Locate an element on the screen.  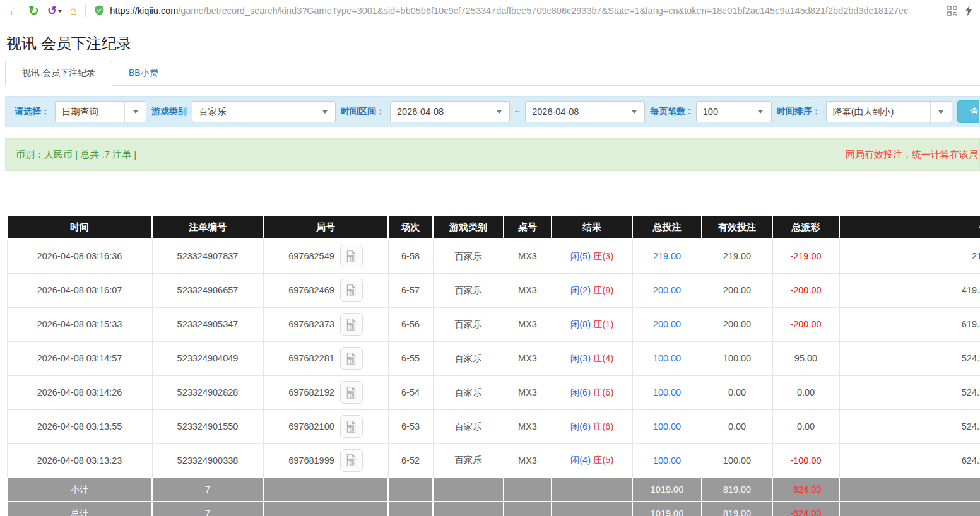
subtotal-empty-table is located at coordinates (528, 490).